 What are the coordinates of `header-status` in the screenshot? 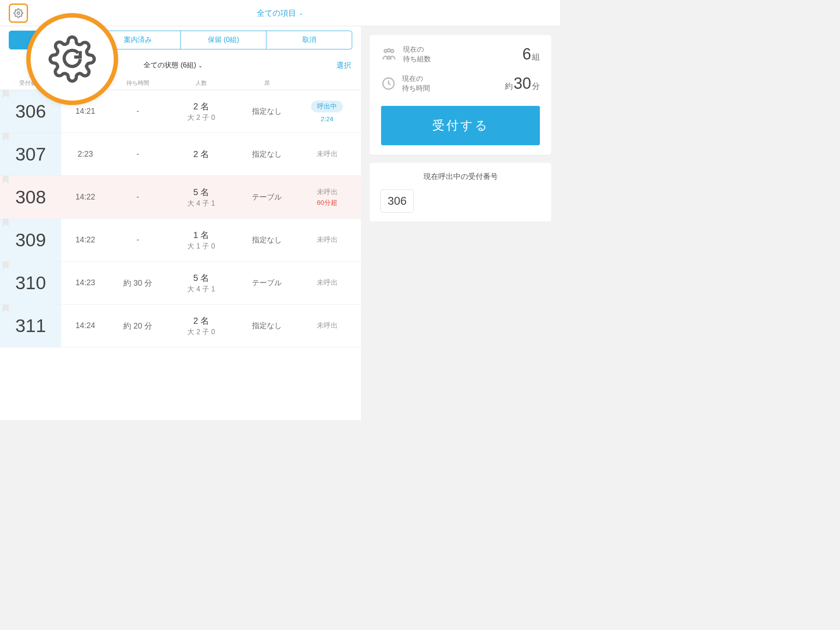 It's located at (327, 83).